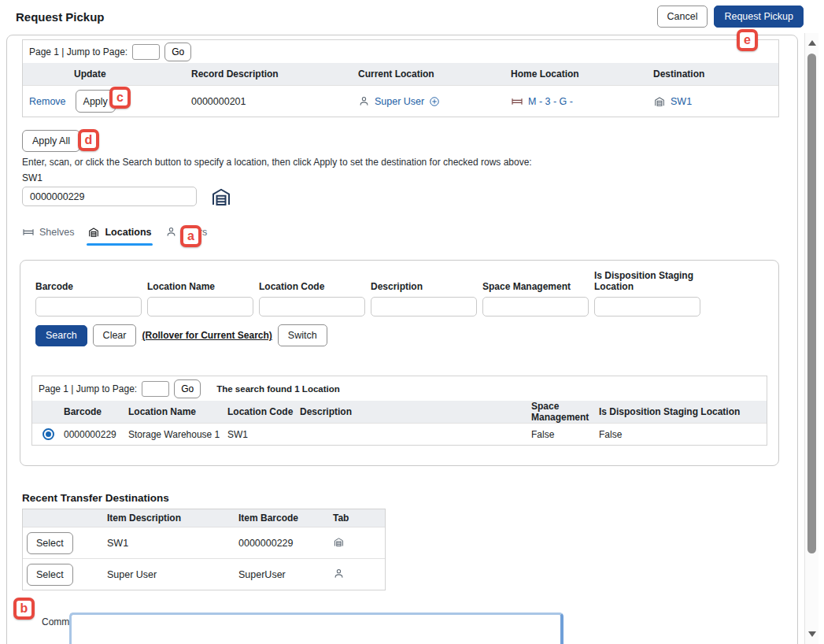 The height and width of the screenshot is (644, 824). Describe the element at coordinates (302, 335) in the screenshot. I see `switch-button: Switch` at that location.